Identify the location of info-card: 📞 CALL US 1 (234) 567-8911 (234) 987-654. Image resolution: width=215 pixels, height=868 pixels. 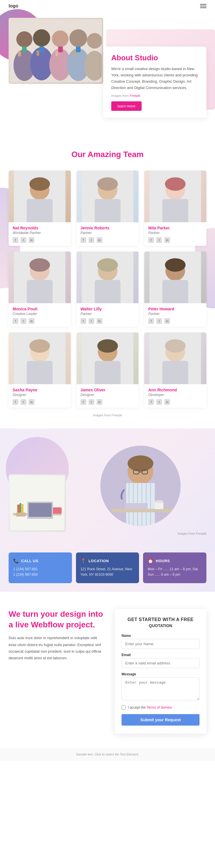
(40, 568).